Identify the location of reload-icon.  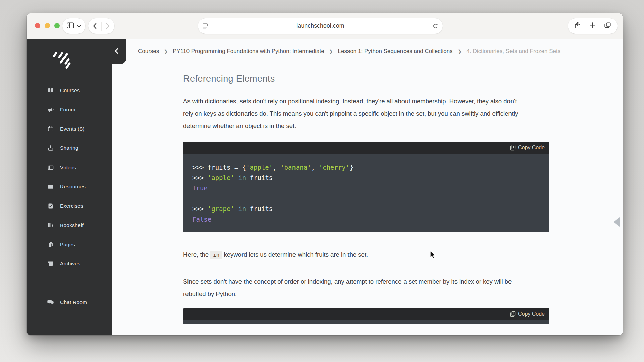
(435, 27).